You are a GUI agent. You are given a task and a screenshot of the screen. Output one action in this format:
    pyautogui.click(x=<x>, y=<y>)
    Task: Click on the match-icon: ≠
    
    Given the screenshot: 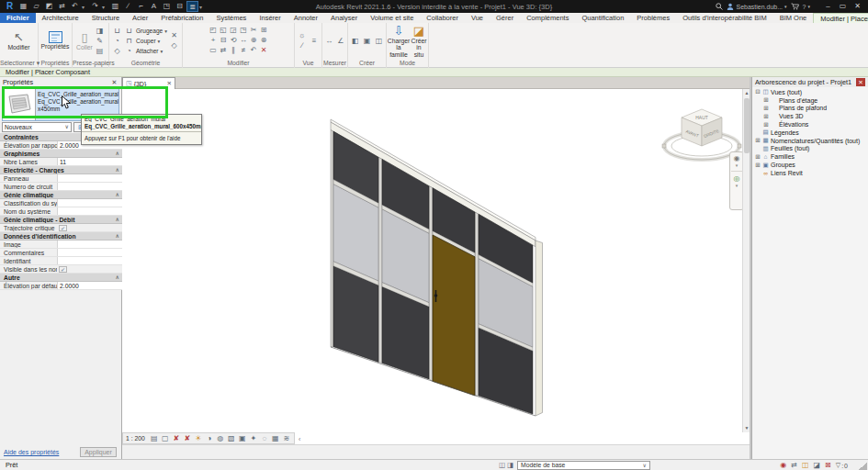 What is the action you would take?
    pyautogui.click(x=244, y=50)
    